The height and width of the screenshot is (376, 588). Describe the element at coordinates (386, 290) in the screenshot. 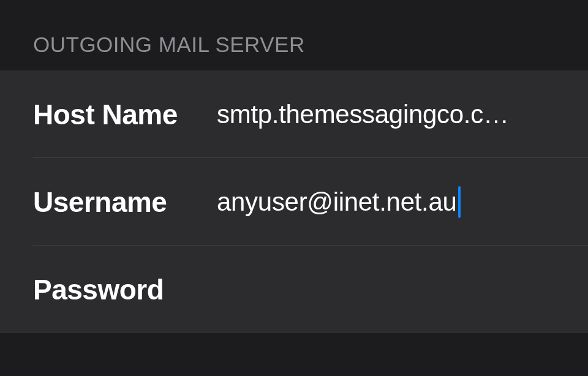

I see `password-field` at that location.